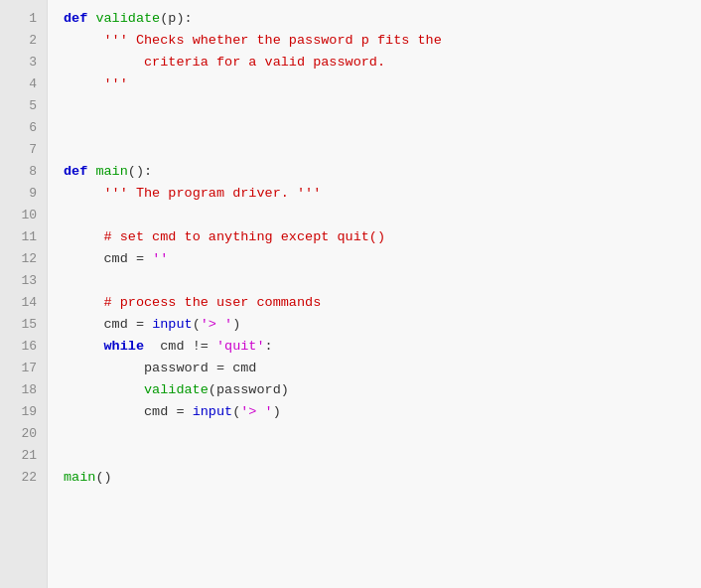 The image size is (701, 588). Describe the element at coordinates (181, 346) in the screenshot. I see `token-plain: cmd !=` at that location.